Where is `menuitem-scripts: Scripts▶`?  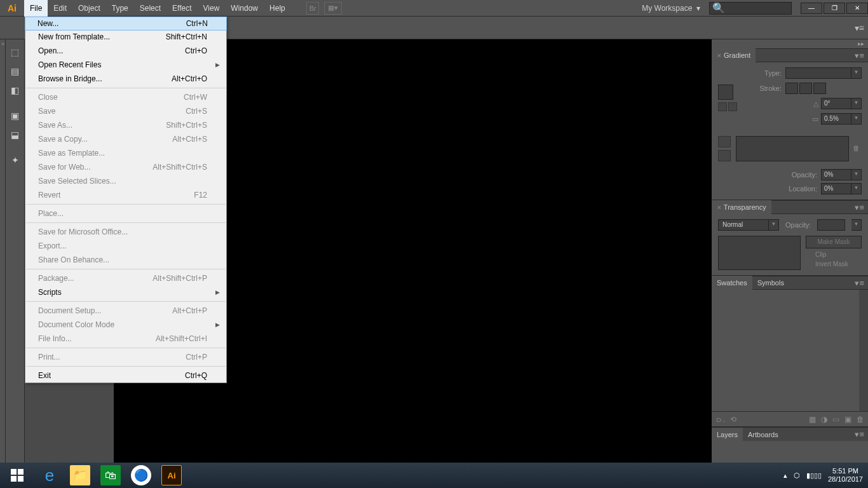
menuitem-scripts: Scripts▶ is located at coordinates (126, 292).